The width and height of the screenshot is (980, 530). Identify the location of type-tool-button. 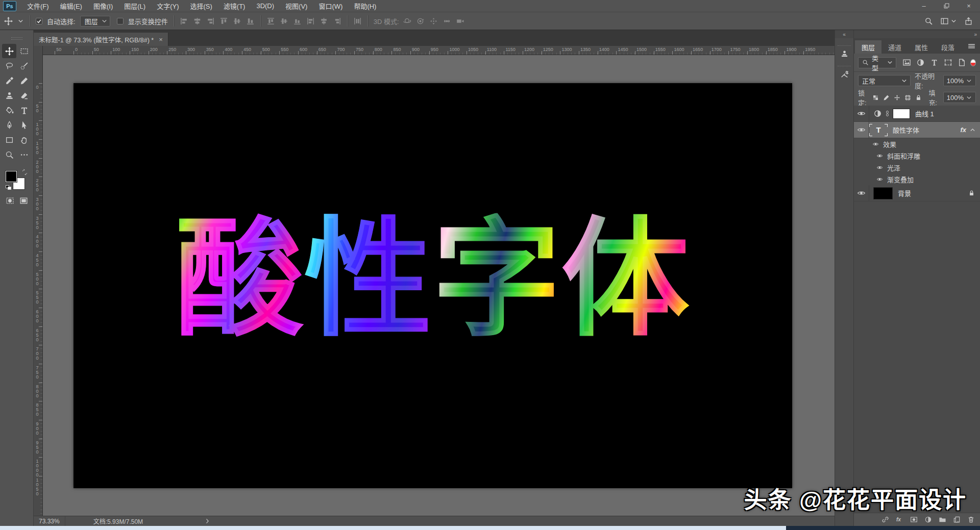
(24, 110).